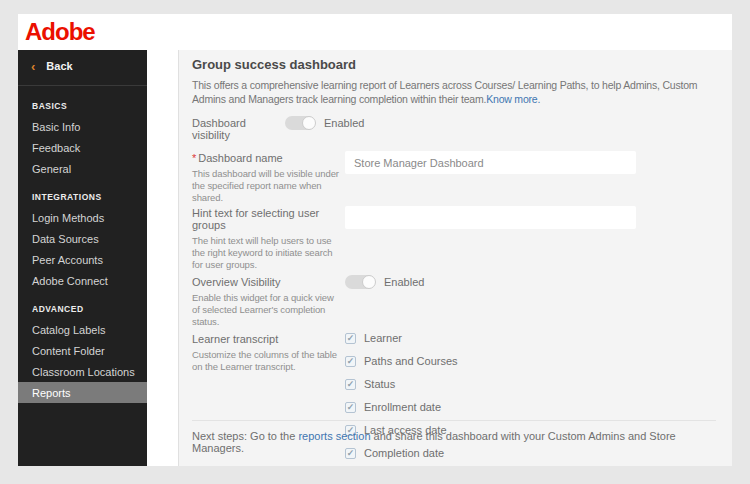 The image size is (750, 484). I want to click on sidebar-item-peer-accounts: Peer Accounts, so click(82, 260).